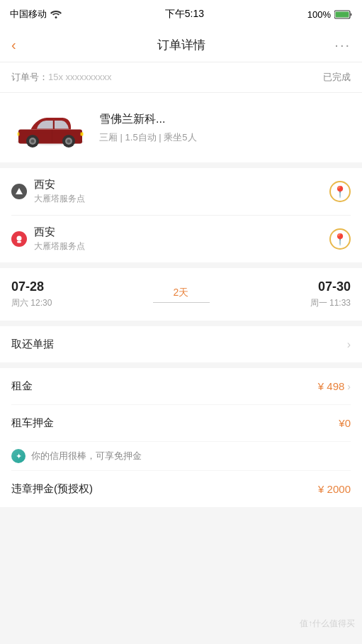 The width and height of the screenshot is (362, 644). I want to click on deposit-price-value: ¥0, so click(344, 423).